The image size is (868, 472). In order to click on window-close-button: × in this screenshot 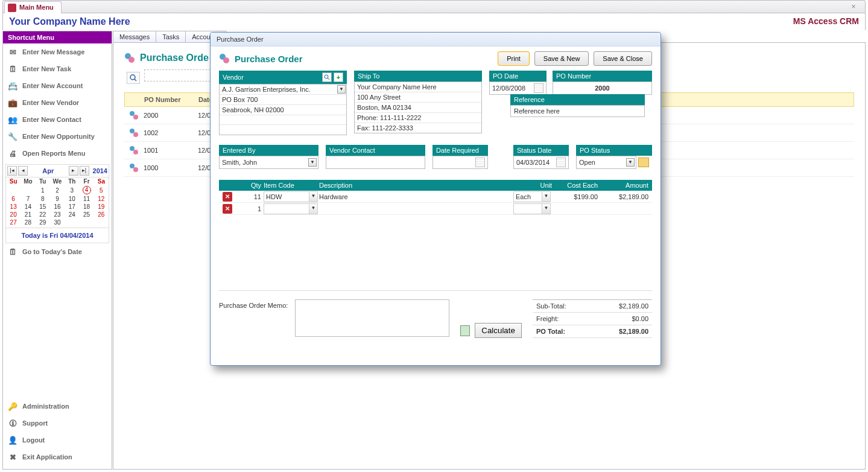, I will do `click(854, 7)`.